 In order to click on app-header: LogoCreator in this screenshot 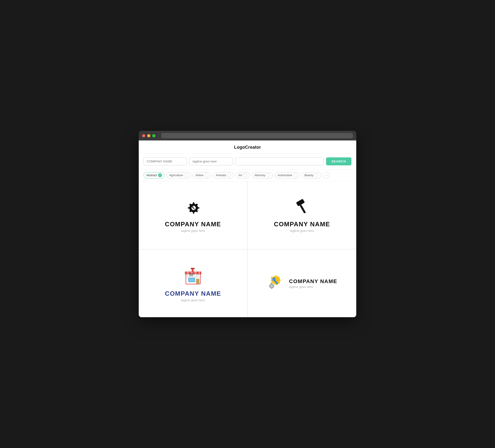, I will do `click(248, 147)`.